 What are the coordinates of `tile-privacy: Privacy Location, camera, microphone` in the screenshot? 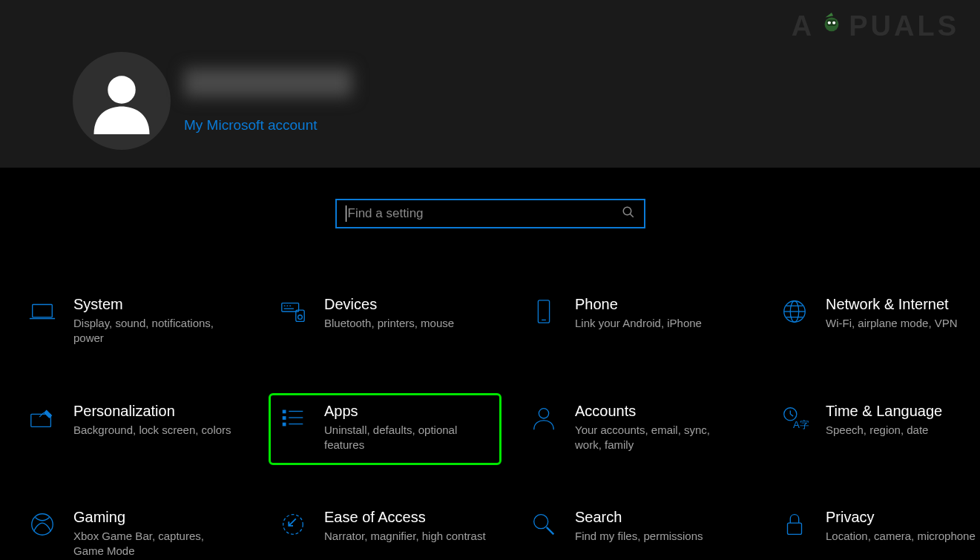 It's located at (877, 530).